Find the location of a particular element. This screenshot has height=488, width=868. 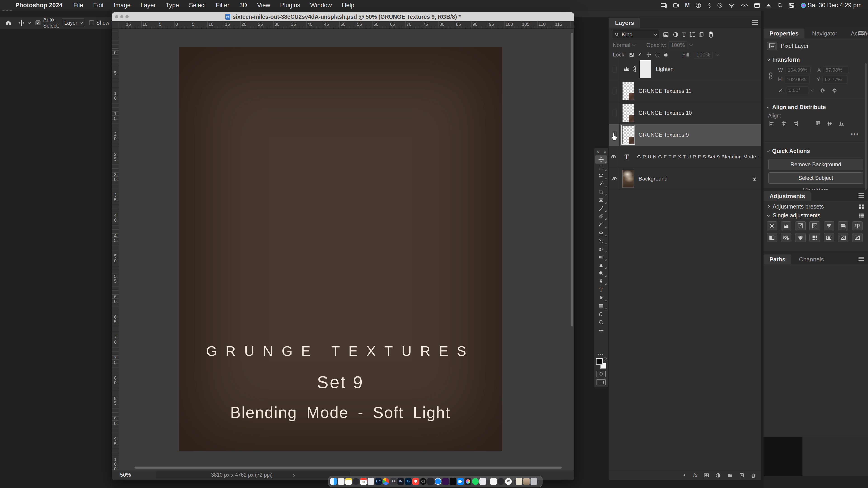

type-tool: T is located at coordinates (601, 290).